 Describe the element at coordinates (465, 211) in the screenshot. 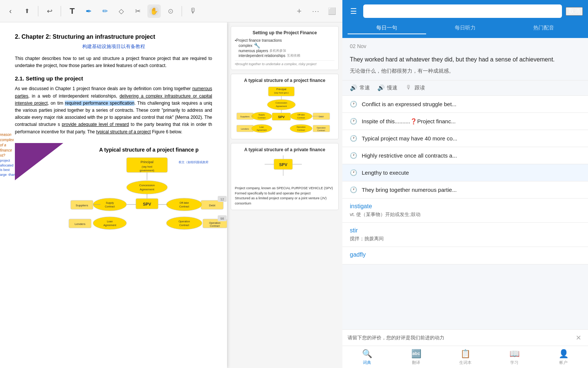

I see `word-item-instigate: instigate vt. 使（某事物）开始或发生;鼓动` at that location.